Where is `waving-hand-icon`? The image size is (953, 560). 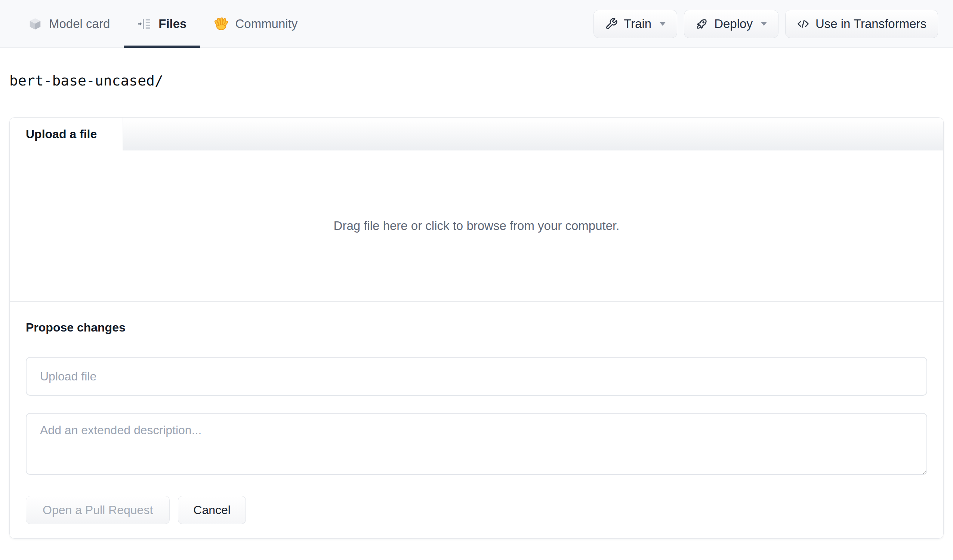 waving-hand-icon is located at coordinates (221, 24).